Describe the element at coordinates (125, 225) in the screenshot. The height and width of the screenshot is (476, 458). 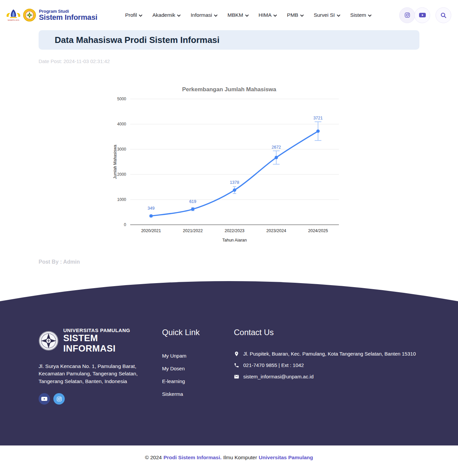
I see `svg-text: 0` at that location.